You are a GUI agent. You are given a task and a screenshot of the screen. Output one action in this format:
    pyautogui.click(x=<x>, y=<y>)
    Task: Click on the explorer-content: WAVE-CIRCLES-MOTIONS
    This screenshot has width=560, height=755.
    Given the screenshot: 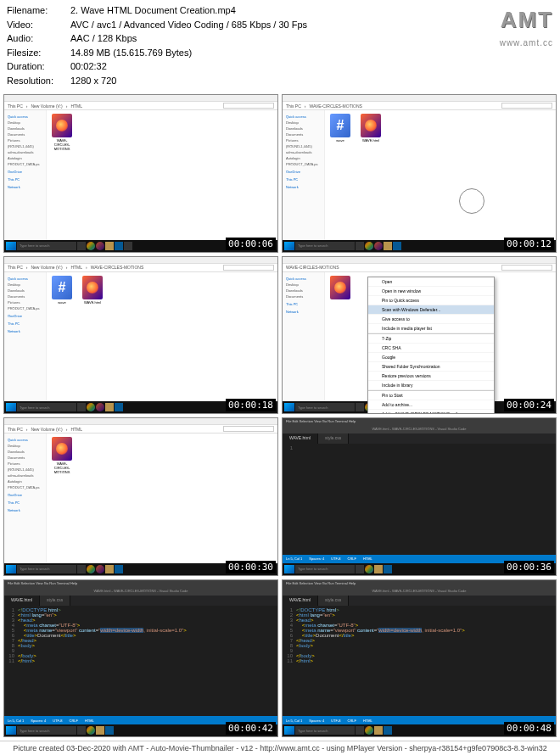 What is the action you would take?
    pyautogui.click(x=162, y=175)
    